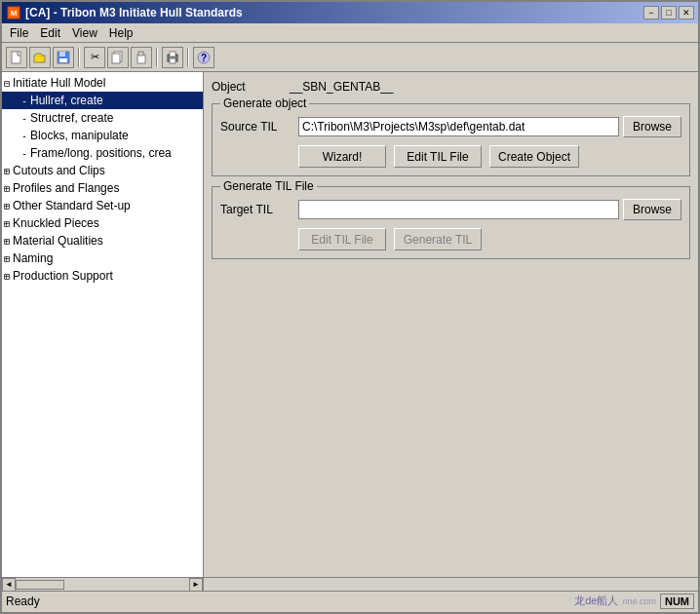 This screenshot has width=700, height=614. Describe the element at coordinates (102, 206) in the screenshot. I see `sidebar-item-other: ⊞ Other Standard Set-up` at that location.